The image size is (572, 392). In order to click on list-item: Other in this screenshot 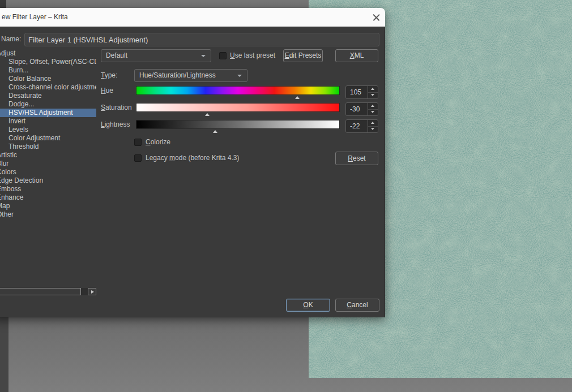, I will do `click(48, 215)`.